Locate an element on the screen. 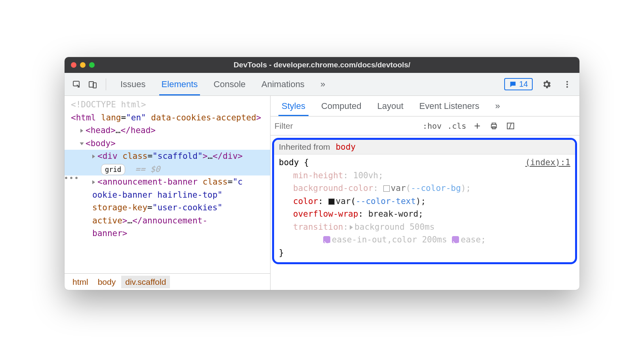 This screenshot has width=644, height=347. tab-console: Console is located at coordinates (230, 84).